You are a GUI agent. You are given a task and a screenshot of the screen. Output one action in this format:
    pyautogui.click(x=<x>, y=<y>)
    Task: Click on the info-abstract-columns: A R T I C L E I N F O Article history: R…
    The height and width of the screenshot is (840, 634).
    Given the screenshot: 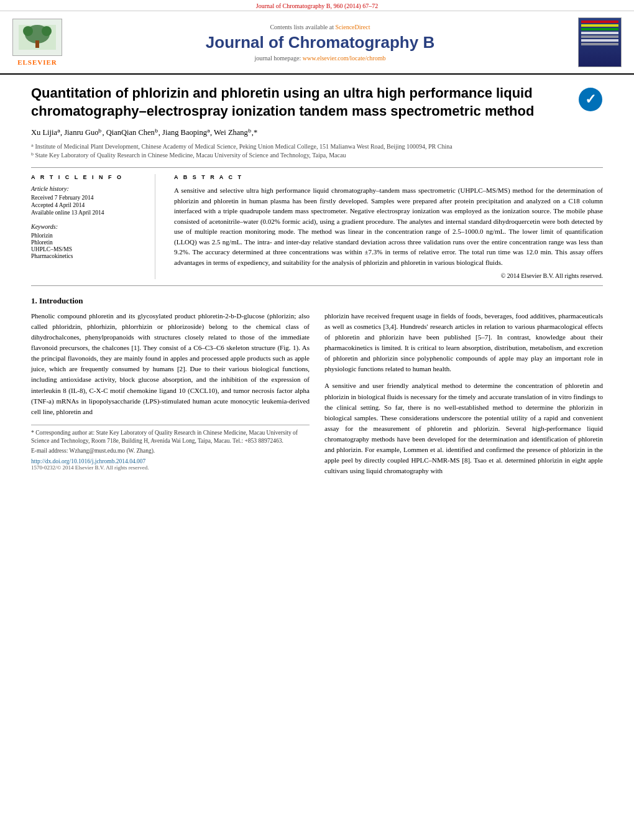 What is the action you would take?
    pyautogui.click(x=317, y=226)
    